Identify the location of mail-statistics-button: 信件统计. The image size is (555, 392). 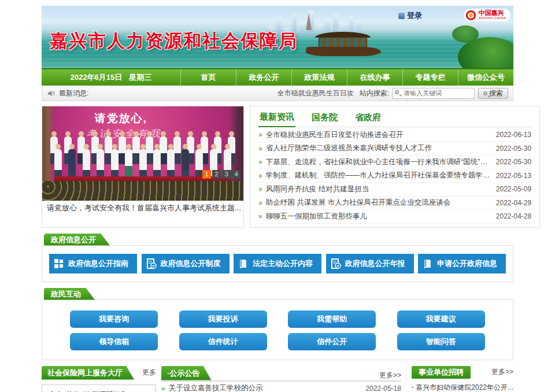
(223, 342).